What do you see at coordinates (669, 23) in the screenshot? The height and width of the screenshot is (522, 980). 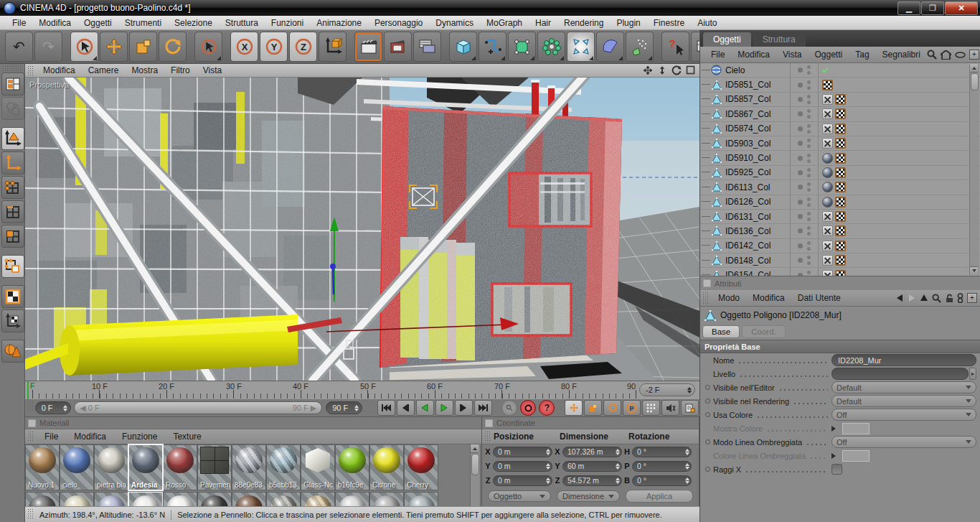 I see `menu-finestre: Finestre` at bounding box center [669, 23].